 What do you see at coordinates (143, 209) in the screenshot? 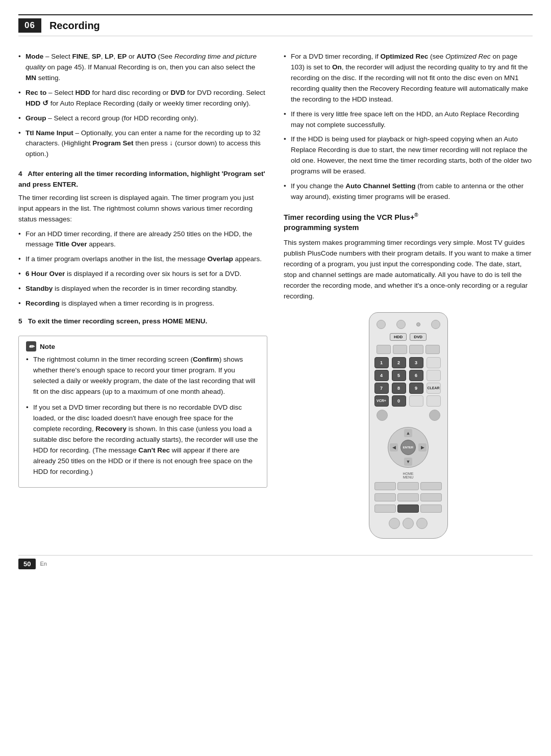
I see `step4-body: The timer recording list screen is displ…` at bounding box center [143, 209].